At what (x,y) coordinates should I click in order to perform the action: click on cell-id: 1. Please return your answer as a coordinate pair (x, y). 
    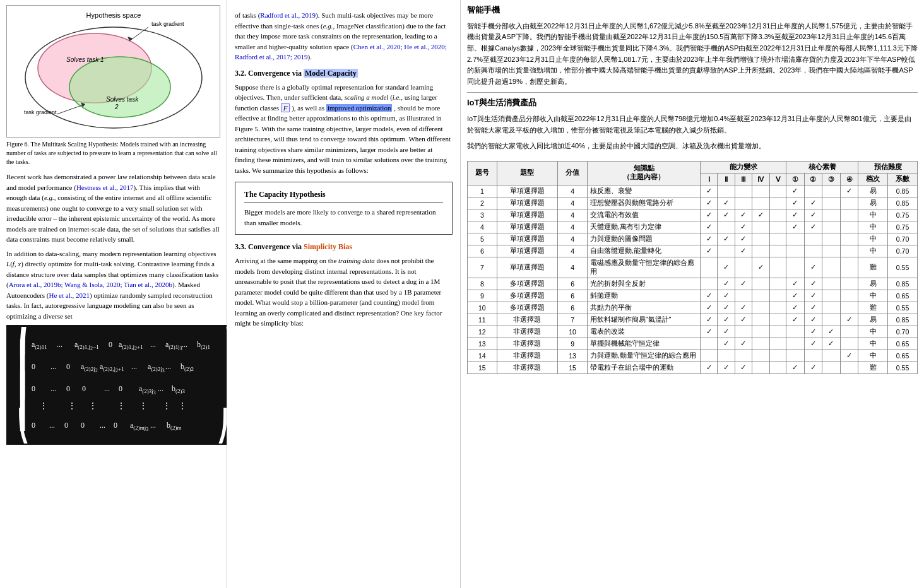
    Looking at the image, I should click on (482, 191).